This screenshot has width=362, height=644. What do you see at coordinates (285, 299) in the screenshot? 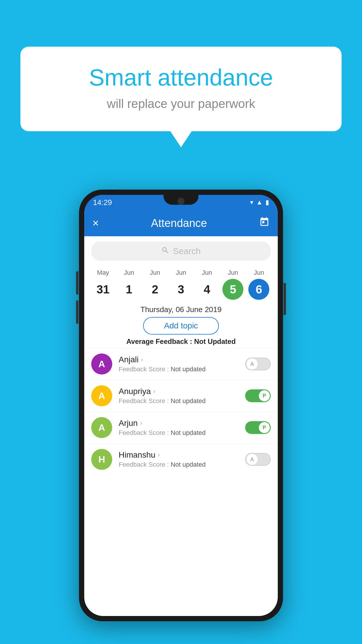
I see `power-button` at bounding box center [285, 299].